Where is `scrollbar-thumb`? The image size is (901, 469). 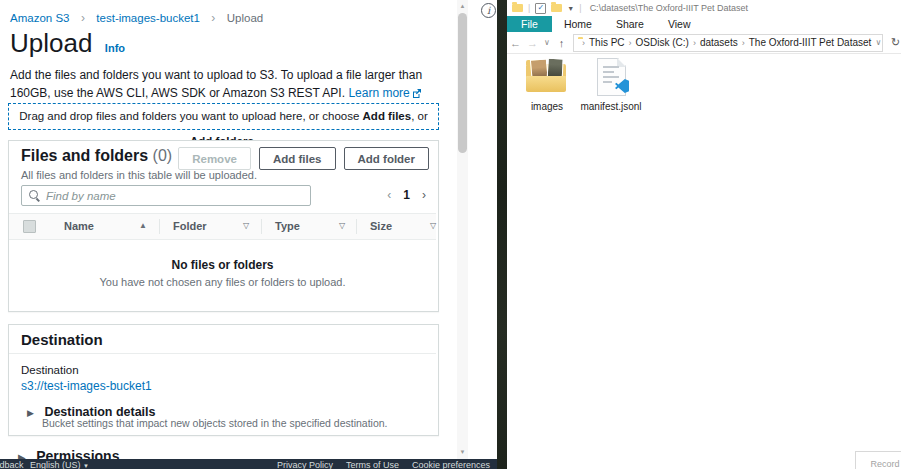
scrollbar-thumb is located at coordinates (462, 83).